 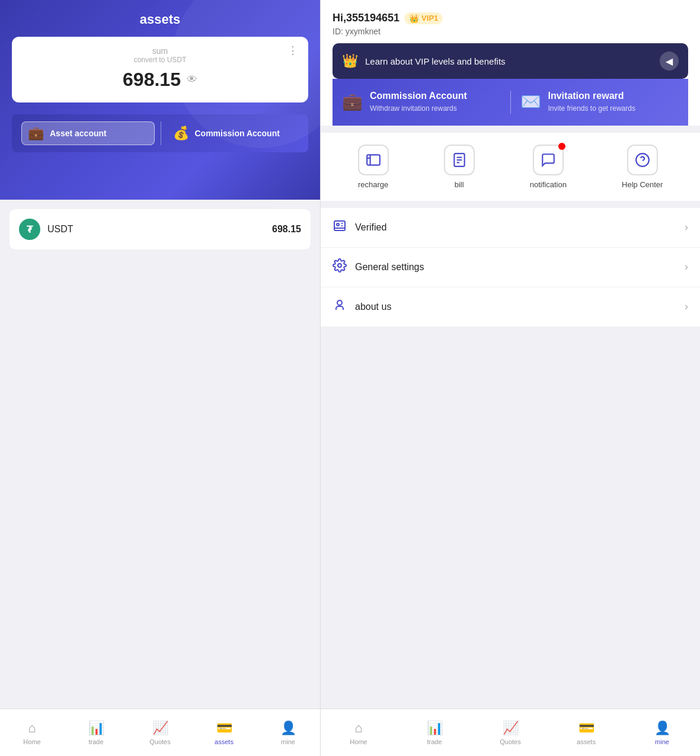 I want to click on invitation-reward-desc: Invite friends to get rewards, so click(x=592, y=109).